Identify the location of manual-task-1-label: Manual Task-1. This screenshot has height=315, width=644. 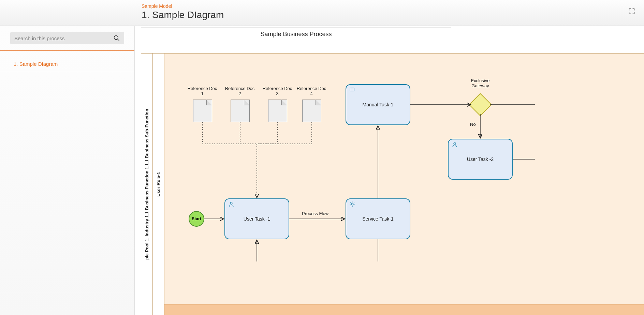
(378, 105).